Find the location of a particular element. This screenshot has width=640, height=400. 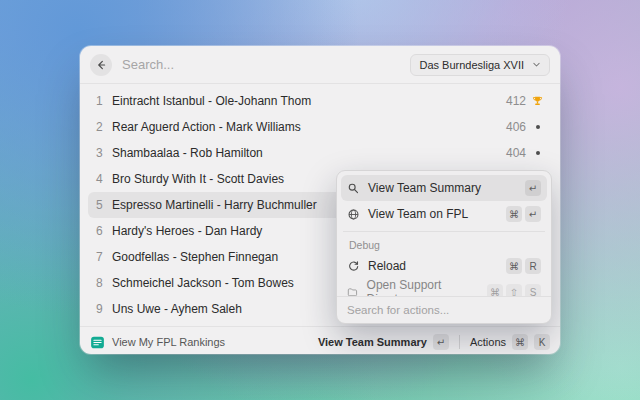

extension-info: View My FPL Rankings is located at coordinates (158, 342).